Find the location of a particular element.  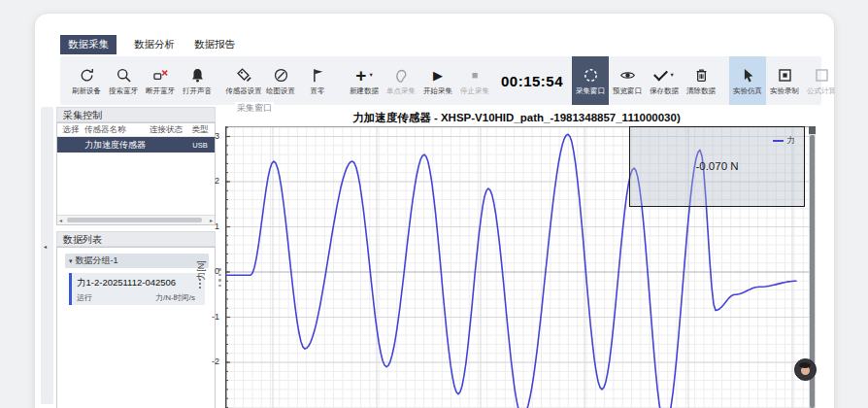

y-axis-tick-labels: 3210-1-2 is located at coordinates (207, 267).